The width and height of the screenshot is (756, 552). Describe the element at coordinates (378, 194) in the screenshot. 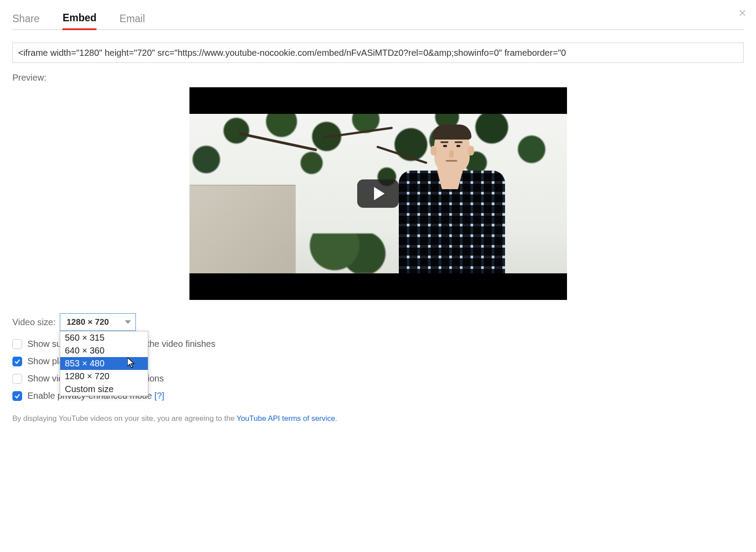

I see `play-button` at that location.